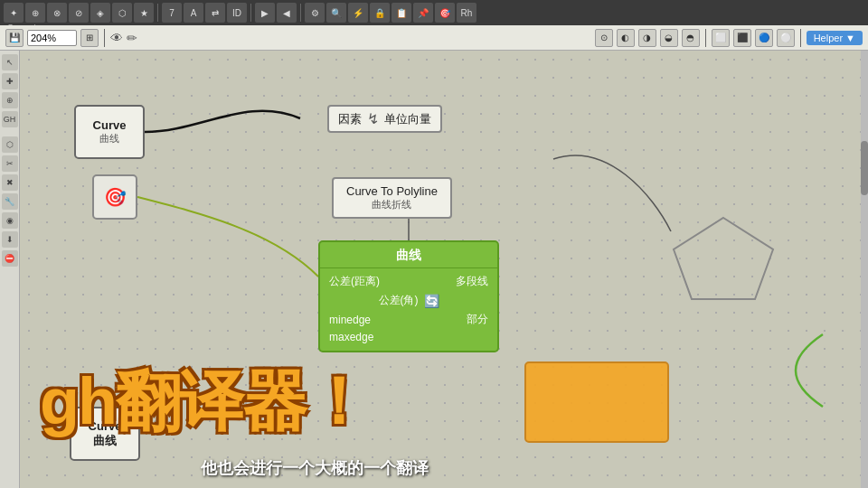  What do you see at coordinates (864, 269) in the screenshot?
I see `vertical-scrollbar` at bounding box center [864, 269].